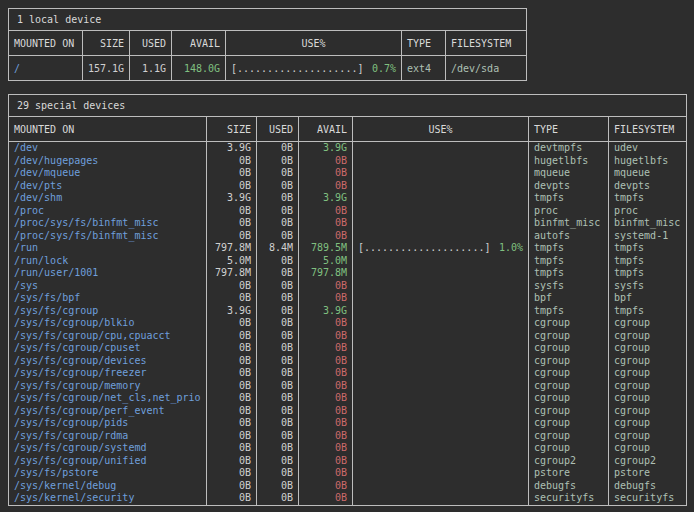 The height and width of the screenshot is (512, 694). What do you see at coordinates (108, 312) in the screenshot?
I see `mount-point-cell: /sys/fs/cgroup` at bounding box center [108, 312].